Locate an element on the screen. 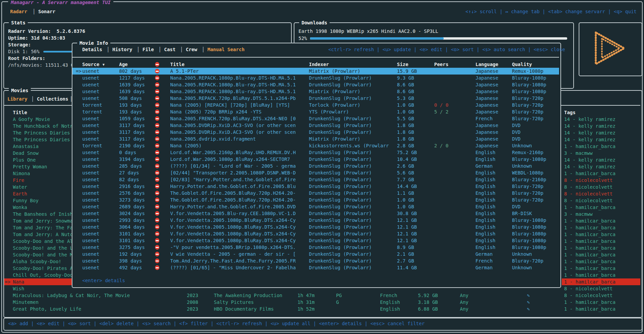 The image size is (644, 334). search-result-row: torrent193 daysNana (2005) [REPACK] [720… is located at coordinates (316, 105).